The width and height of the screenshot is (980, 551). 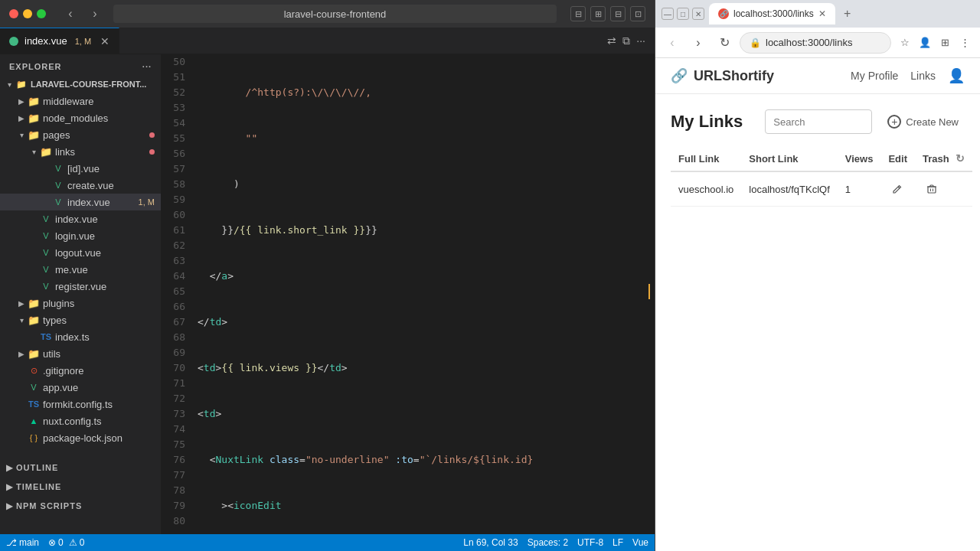 I want to click on vue-icon: V, so click(x=46, y=253).